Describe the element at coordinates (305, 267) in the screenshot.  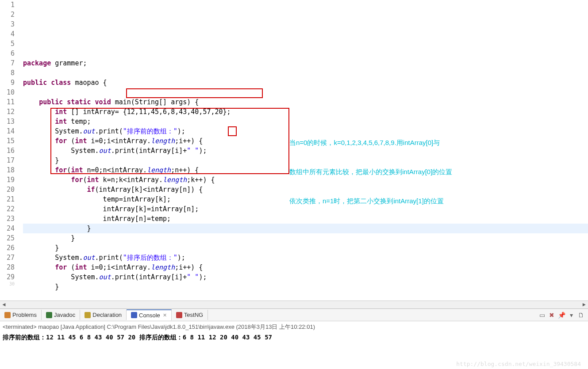
I see `code-line: for (int i=0;i<intArray.length;i++) {` at that location.